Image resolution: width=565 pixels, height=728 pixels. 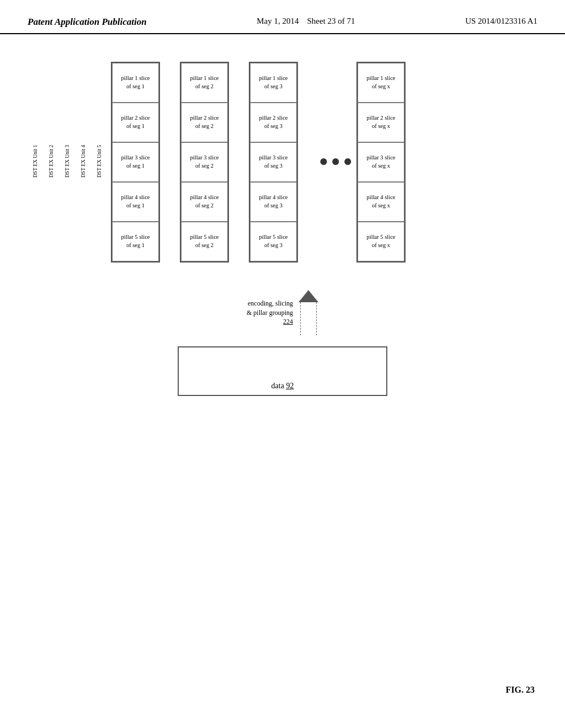 What do you see at coordinates (331, 21) in the screenshot?
I see `sheet-number: Sheet 23 of 71` at bounding box center [331, 21].